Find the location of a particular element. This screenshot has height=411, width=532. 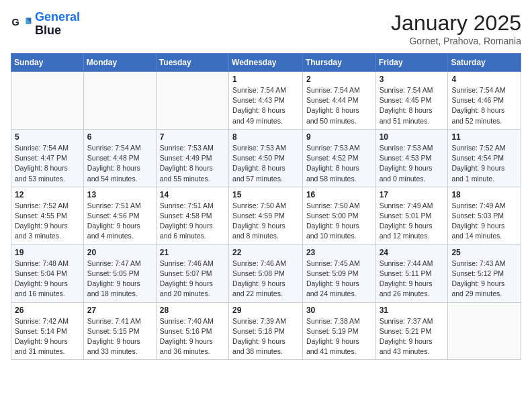

day-number: 12 is located at coordinates (47, 195).